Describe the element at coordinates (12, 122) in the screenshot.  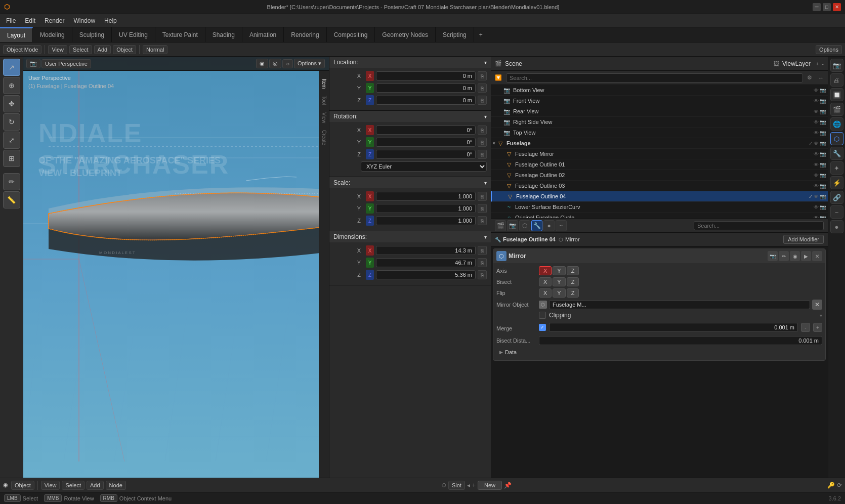
I see `tool-rotate: ↻` at that location.